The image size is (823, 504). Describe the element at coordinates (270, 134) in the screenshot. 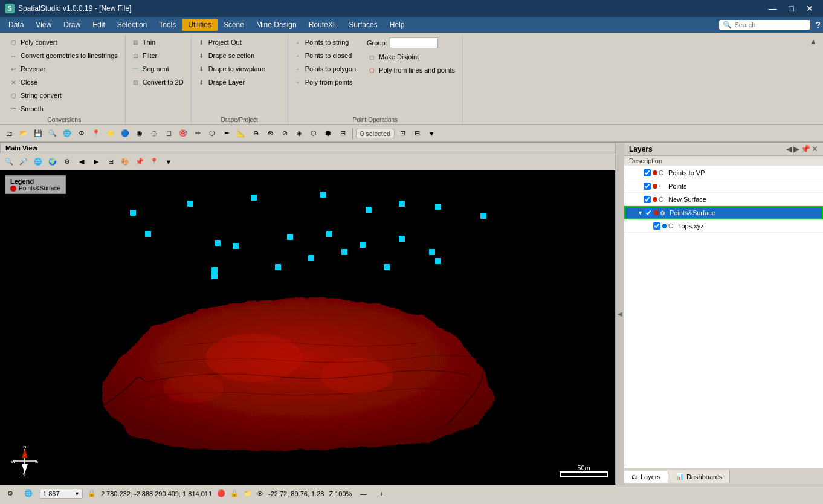

I see `tool18: ⊗` at that location.